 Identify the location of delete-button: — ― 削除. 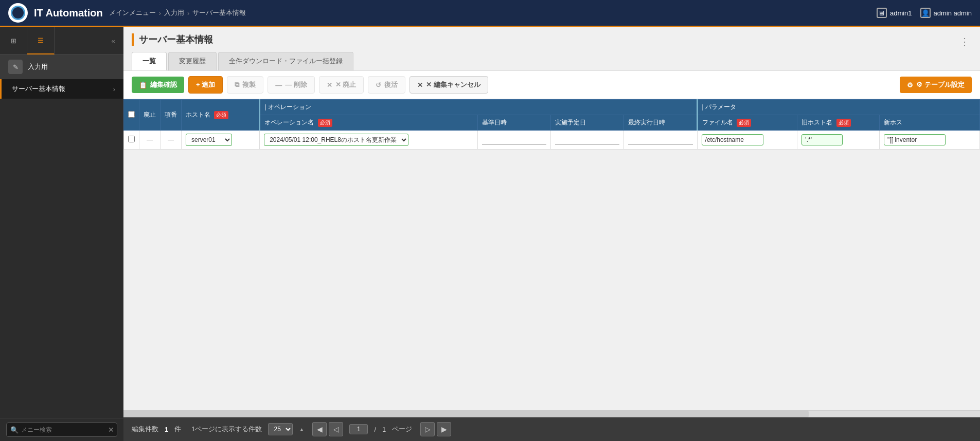
(291, 85).